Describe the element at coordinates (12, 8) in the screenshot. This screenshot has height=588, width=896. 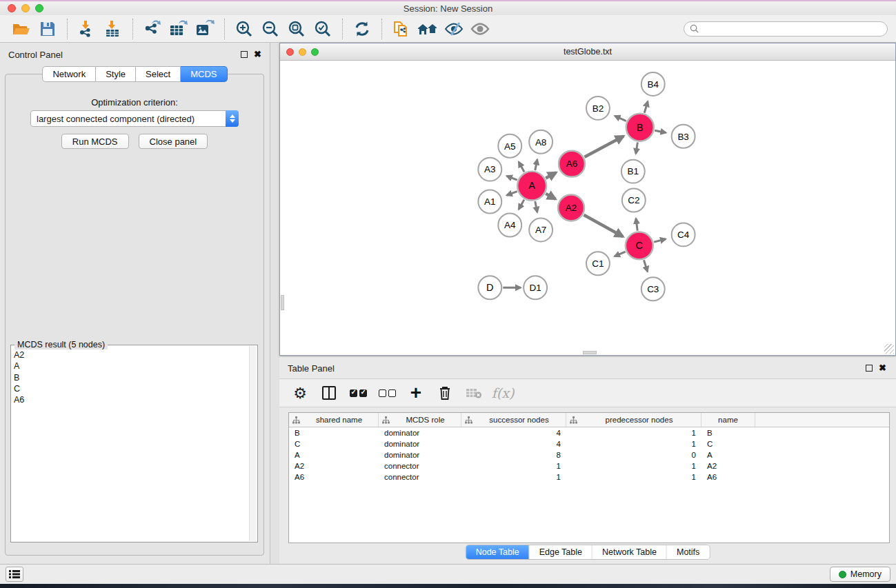
I see `close-window-button` at that location.